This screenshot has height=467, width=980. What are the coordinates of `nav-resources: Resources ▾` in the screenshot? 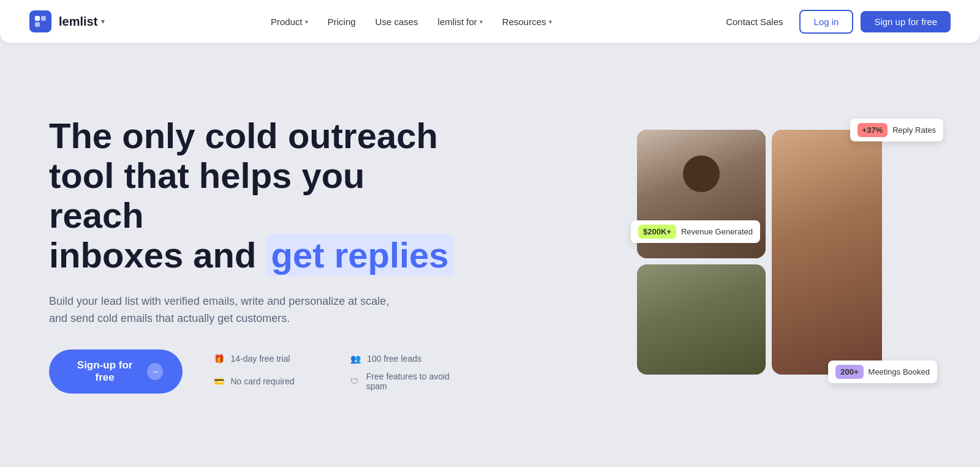 It's located at (527, 22).